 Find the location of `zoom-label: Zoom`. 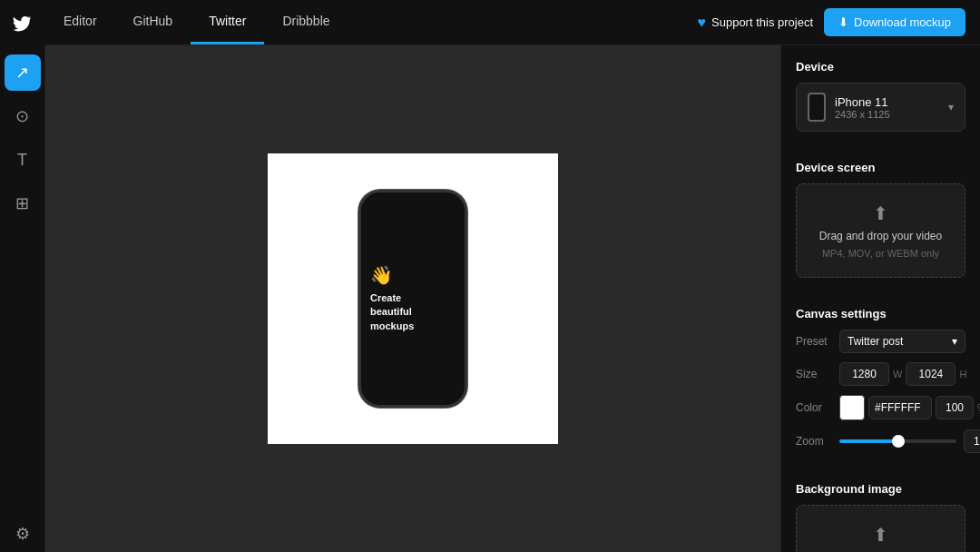

zoom-label: Zoom is located at coordinates (814, 441).